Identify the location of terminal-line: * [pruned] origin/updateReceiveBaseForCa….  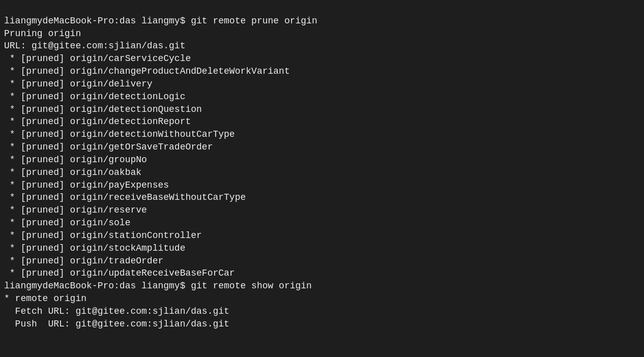
(322, 274).